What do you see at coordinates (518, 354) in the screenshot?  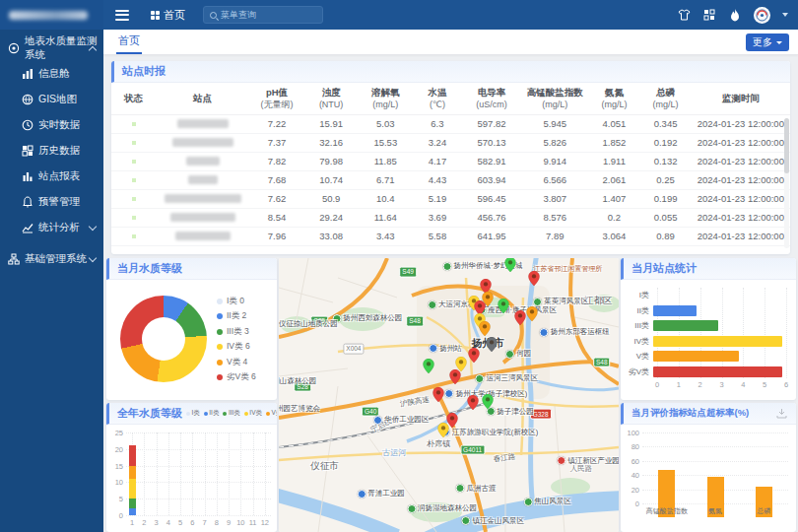 I see `map-poi: 何园` at bounding box center [518, 354].